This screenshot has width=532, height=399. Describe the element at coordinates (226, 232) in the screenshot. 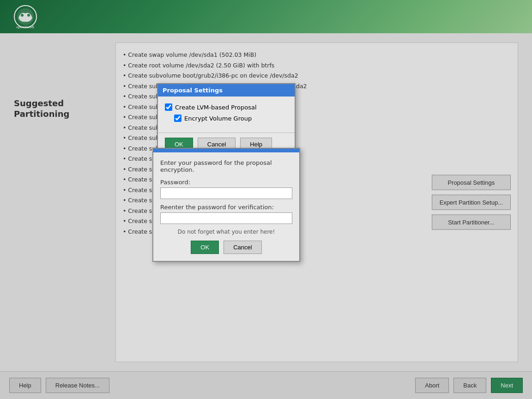

I see `password-note: Do not forget what you enter here!` at that location.